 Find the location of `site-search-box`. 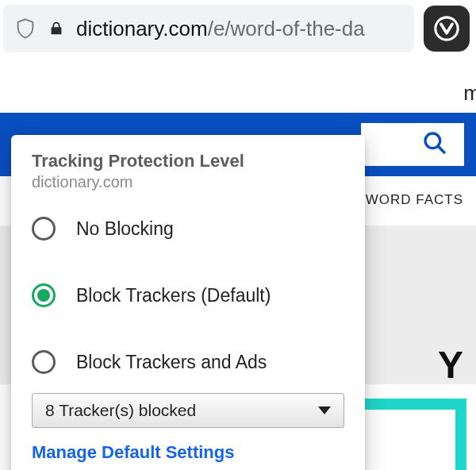

site-search-box is located at coordinates (413, 144).